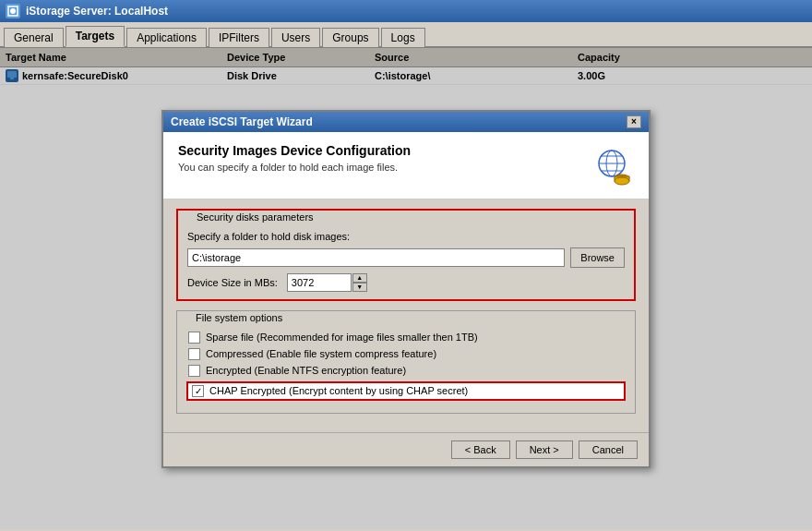 The image size is (812, 531). I want to click on spin-up-button: ▲, so click(360, 278).